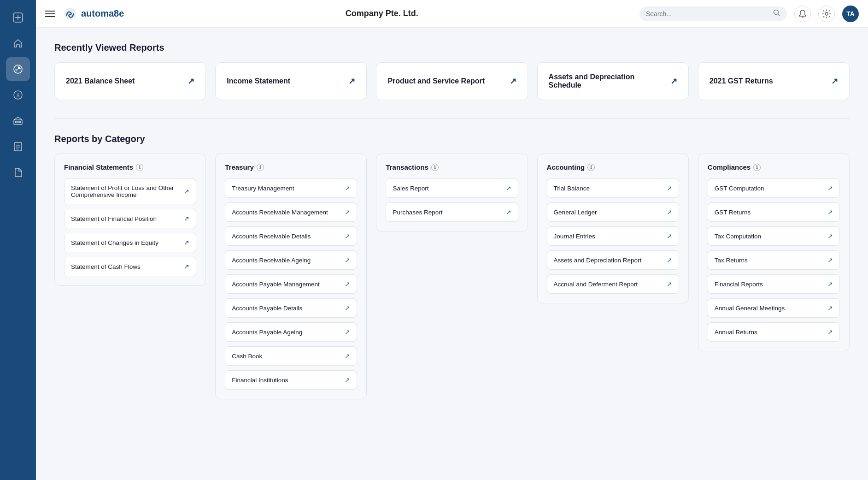 The image size is (868, 480). Describe the element at coordinates (774, 167) in the screenshot. I see `category-header: Compliancesℹ` at that location.